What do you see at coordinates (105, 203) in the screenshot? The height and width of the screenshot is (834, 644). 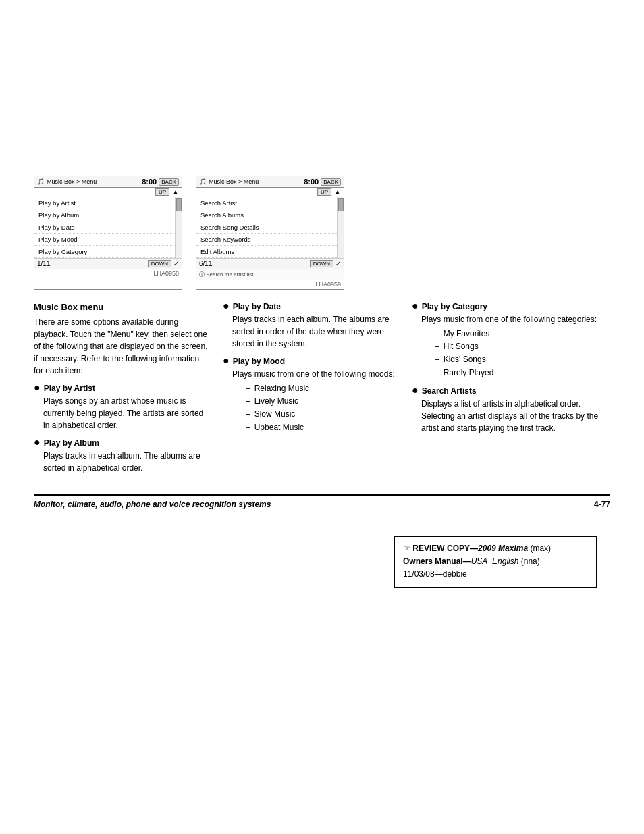 I see `menu-item-play-artist: Play by Artist` at bounding box center [105, 203].